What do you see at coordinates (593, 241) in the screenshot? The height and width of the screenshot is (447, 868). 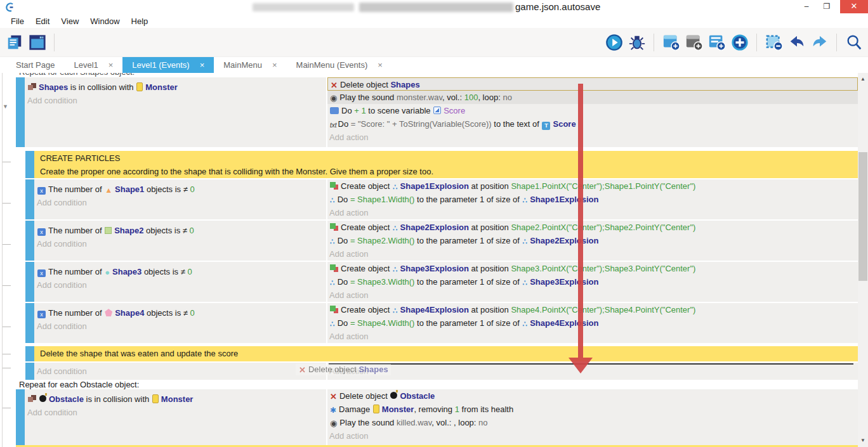 I see `action-size-shape2explosion: Do = Shape2.Width() to the parameter 1 o…` at bounding box center [593, 241].